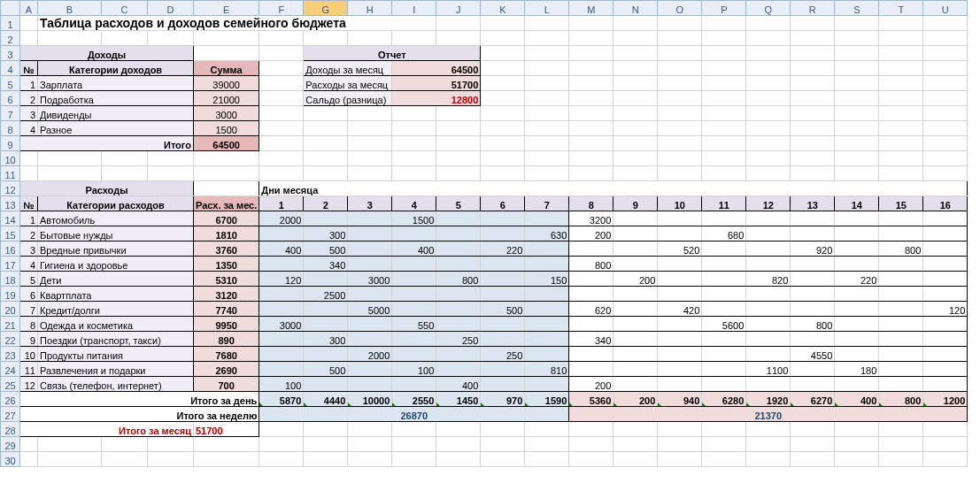 This screenshot has width=980, height=483. I want to click on expense-row-num: 3, so click(29, 249).